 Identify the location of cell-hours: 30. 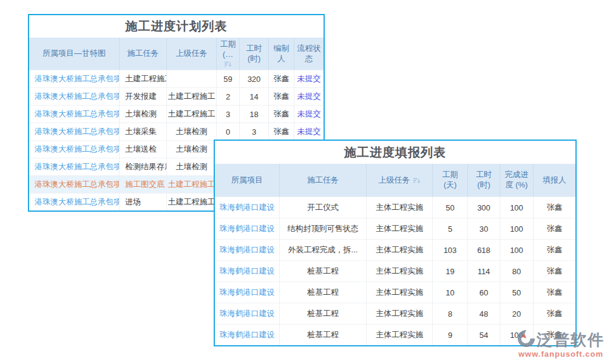
(484, 228).